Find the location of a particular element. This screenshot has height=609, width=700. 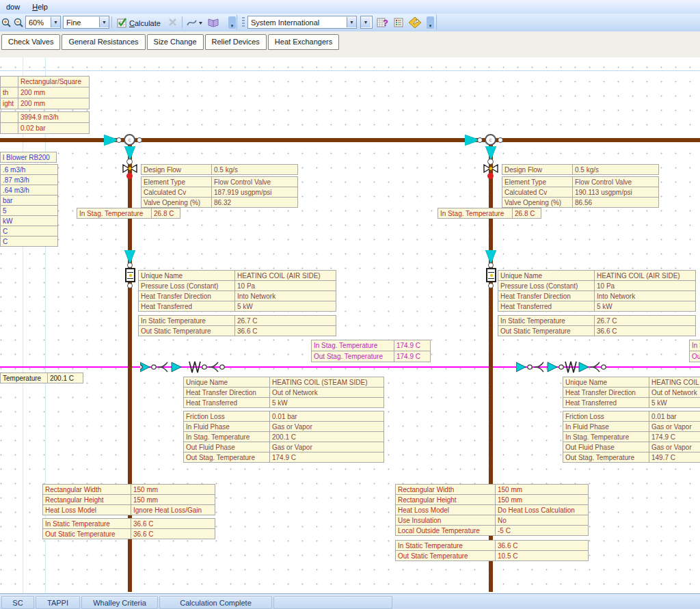

valve2-results-table: Element TypeFlow Control ValveCalculated… is located at coordinates (580, 192).